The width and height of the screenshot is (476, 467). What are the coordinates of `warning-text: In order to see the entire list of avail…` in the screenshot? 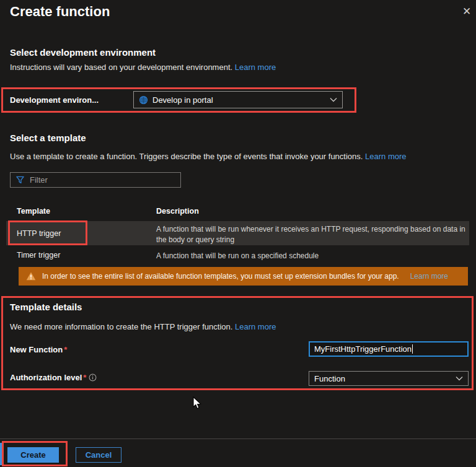 It's located at (221, 276).